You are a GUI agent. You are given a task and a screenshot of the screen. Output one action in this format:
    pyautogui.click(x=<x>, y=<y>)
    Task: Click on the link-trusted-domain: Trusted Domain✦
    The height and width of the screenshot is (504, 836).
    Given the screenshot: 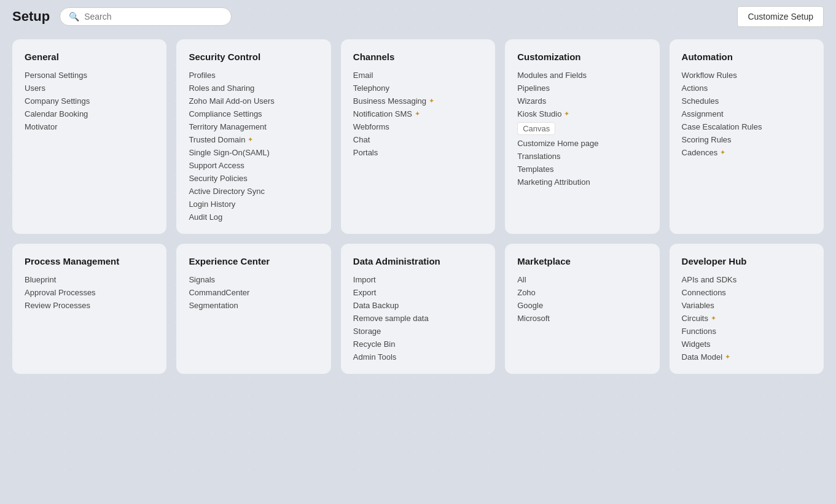 What is the action you would take?
    pyautogui.click(x=253, y=140)
    